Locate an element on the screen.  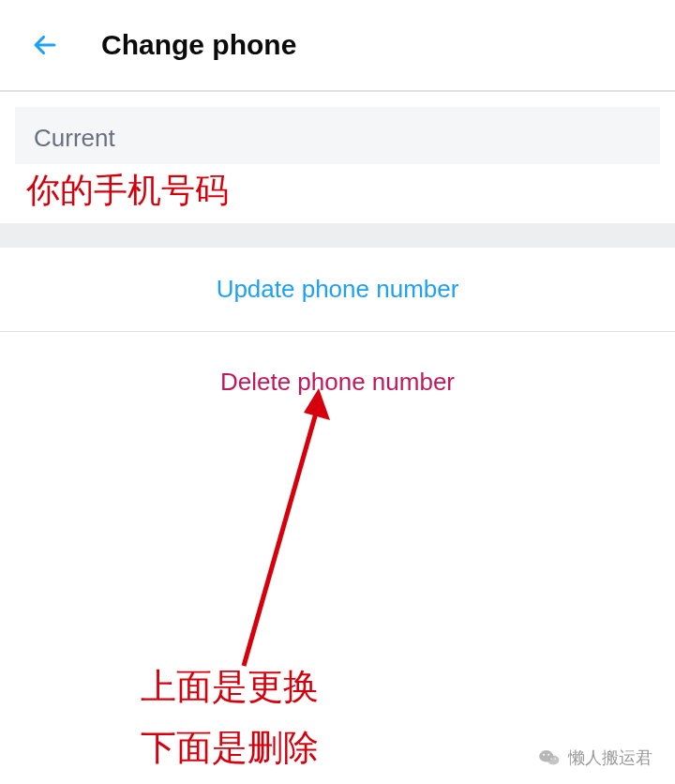
watermark-text: 懒人搬运君 is located at coordinates (610, 758).